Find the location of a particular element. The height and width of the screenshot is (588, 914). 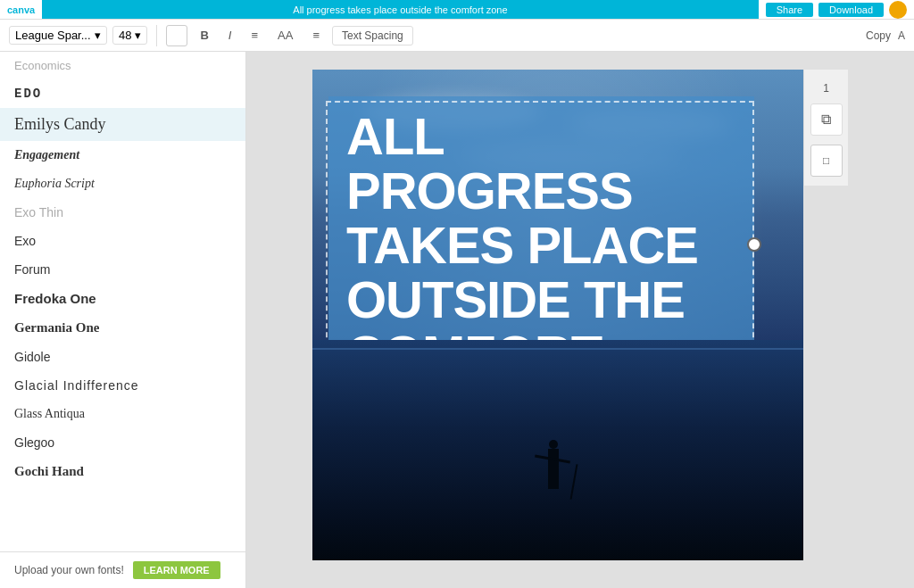

font-item-economics: Economics is located at coordinates (123, 66).